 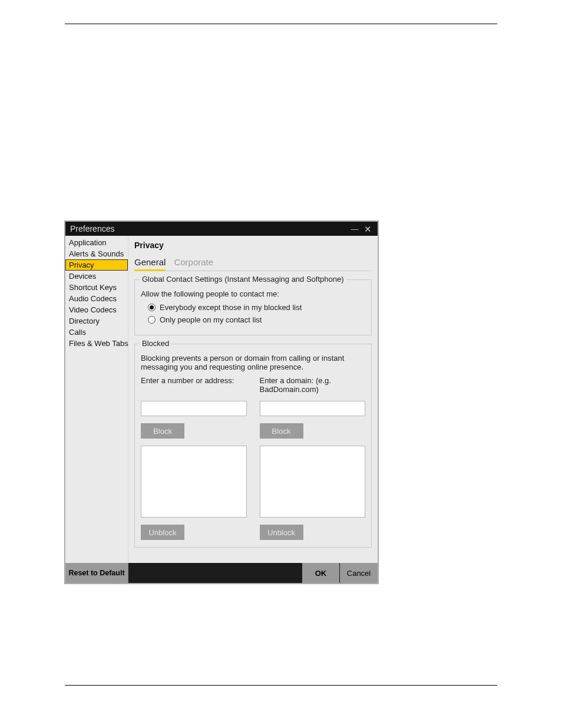 I want to click on sidebar-item-alerts-sounds: Alerts & Sounds, so click(x=97, y=253).